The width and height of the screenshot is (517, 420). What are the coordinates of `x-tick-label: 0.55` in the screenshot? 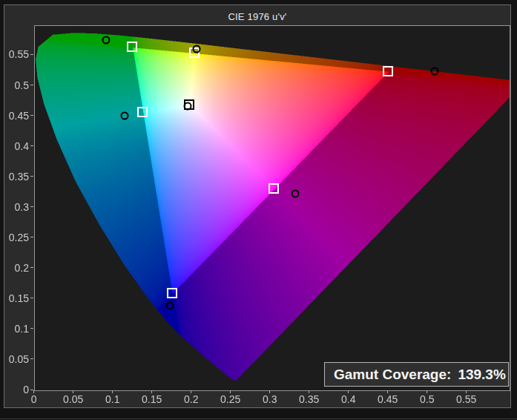 It's located at (466, 399).